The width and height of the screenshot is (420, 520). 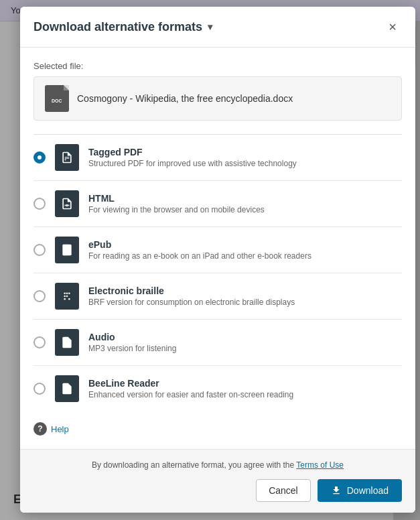 I want to click on help-link: ? Help, so click(x=218, y=429).